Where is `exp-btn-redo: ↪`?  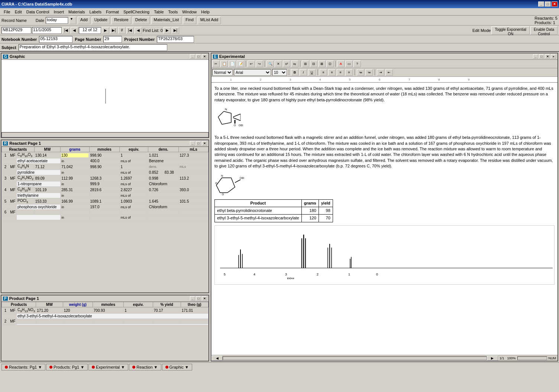
exp-btn-redo: ↪ is located at coordinates (259, 64).